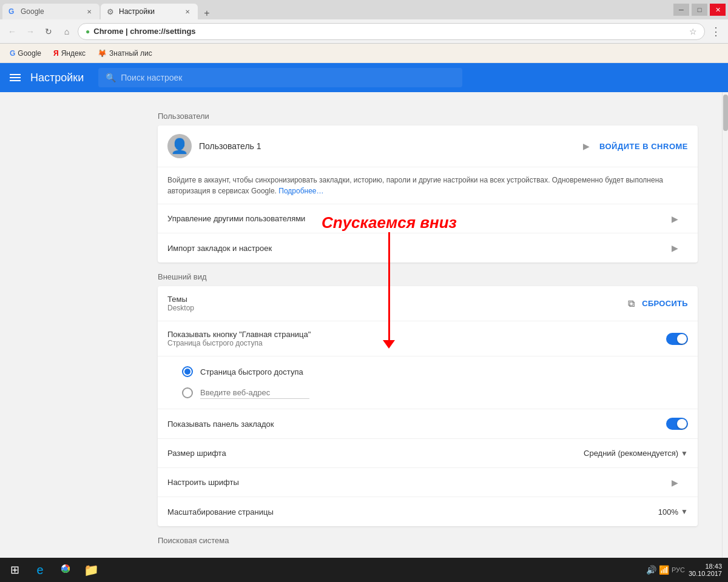  Describe the element at coordinates (417, 338) in the screenshot. I see `home-btn-labels: Показывать кнопку "Главная страница" Стр…` at that location.